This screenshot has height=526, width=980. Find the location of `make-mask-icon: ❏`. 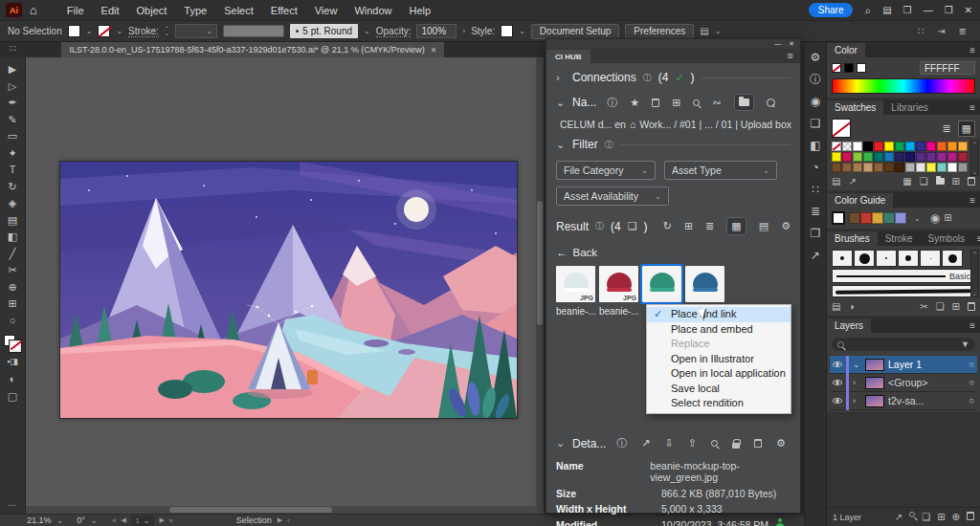

make-mask-icon: ❏ is located at coordinates (926, 516).